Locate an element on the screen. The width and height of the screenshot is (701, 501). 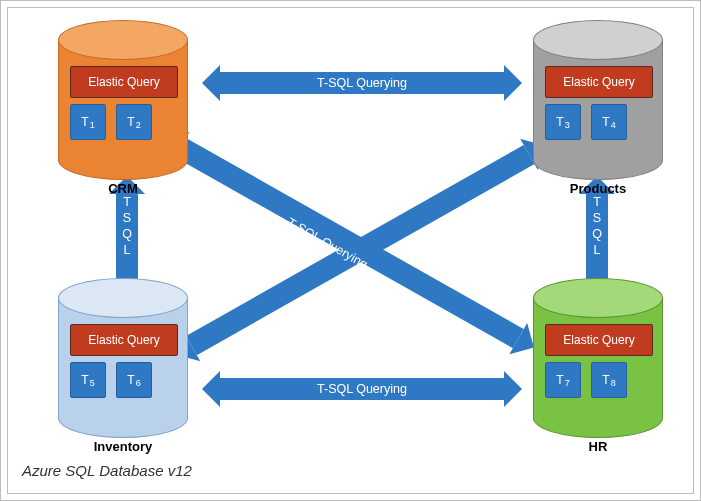
table-t6: T6 is located at coordinates (134, 380).